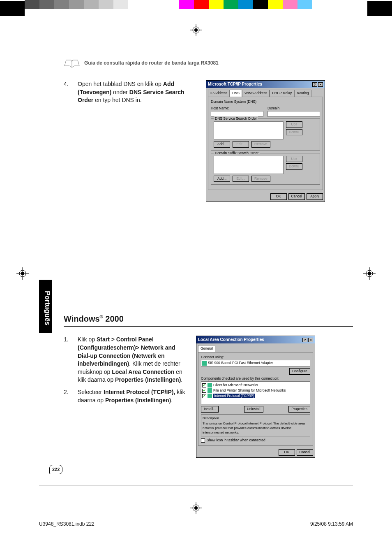 The height and width of the screenshot is (538, 392). Describe the element at coordinates (249, 391) in the screenshot. I see `item-label: File and Printer Sharing for Microsoft N…` at that location.